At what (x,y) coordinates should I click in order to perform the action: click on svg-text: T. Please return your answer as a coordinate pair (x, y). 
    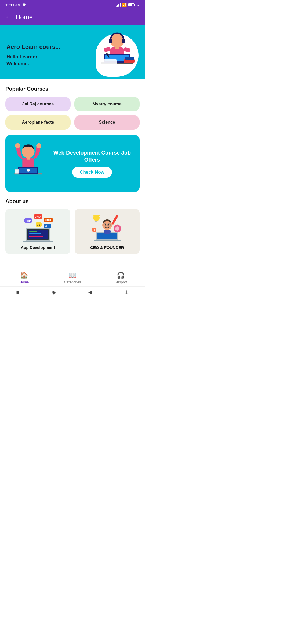
    Looking at the image, I should click on (94, 230).